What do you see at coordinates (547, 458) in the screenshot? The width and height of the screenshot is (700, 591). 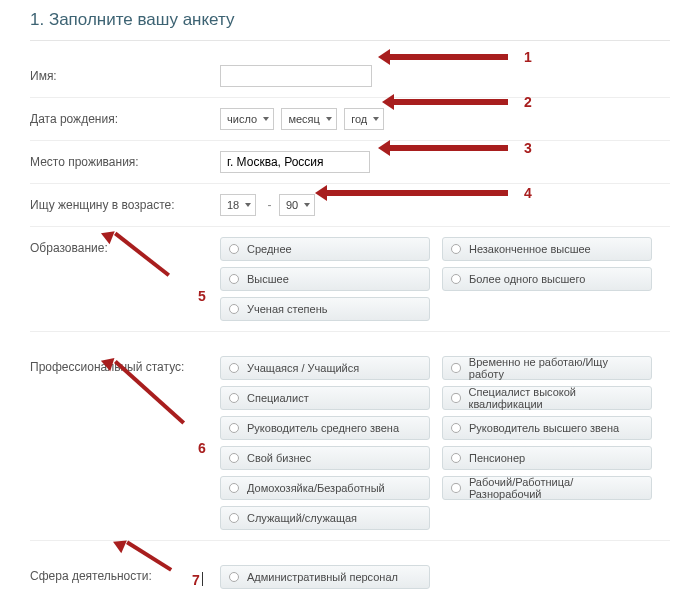 I see `radio-option: Пенсионер` at bounding box center [547, 458].